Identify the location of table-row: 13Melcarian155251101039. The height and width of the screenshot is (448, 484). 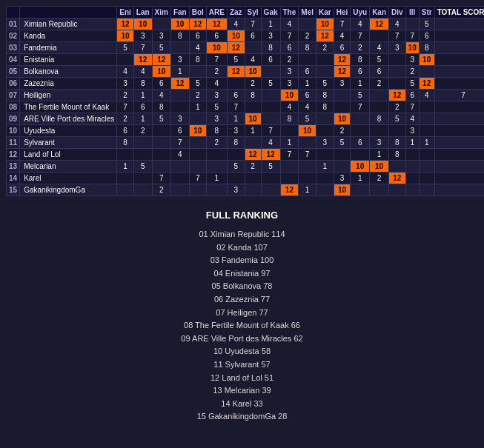
(246, 167).